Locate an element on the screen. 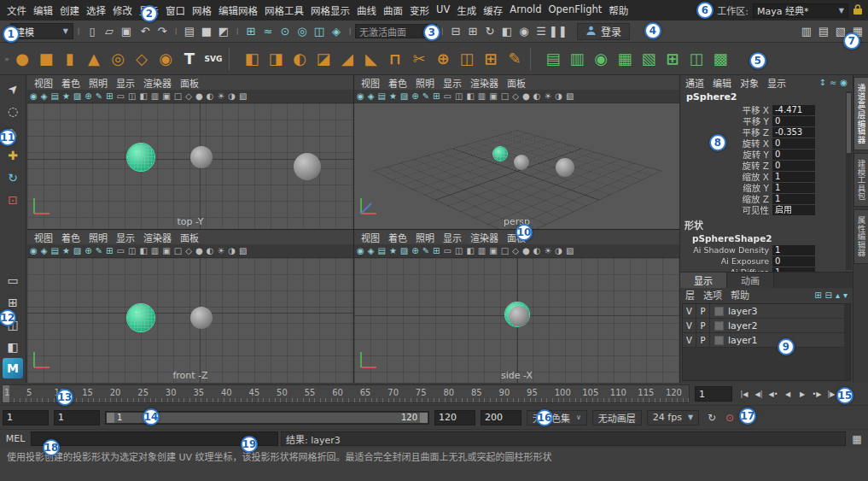 The width and height of the screenshot is (868, 481). play-forwards-button: ▶ is located at coordinates (802, 394).